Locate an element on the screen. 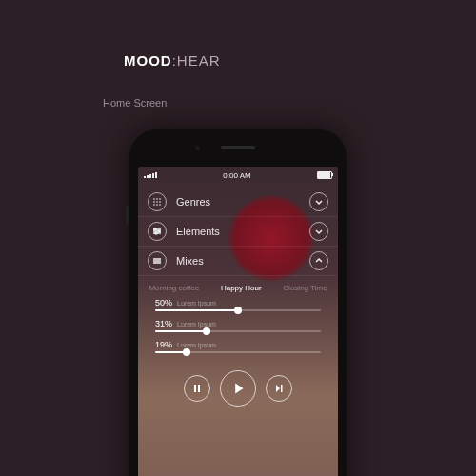 This screenshot has height=476, width=476. grid-icon is located at coordinates (157, 202).